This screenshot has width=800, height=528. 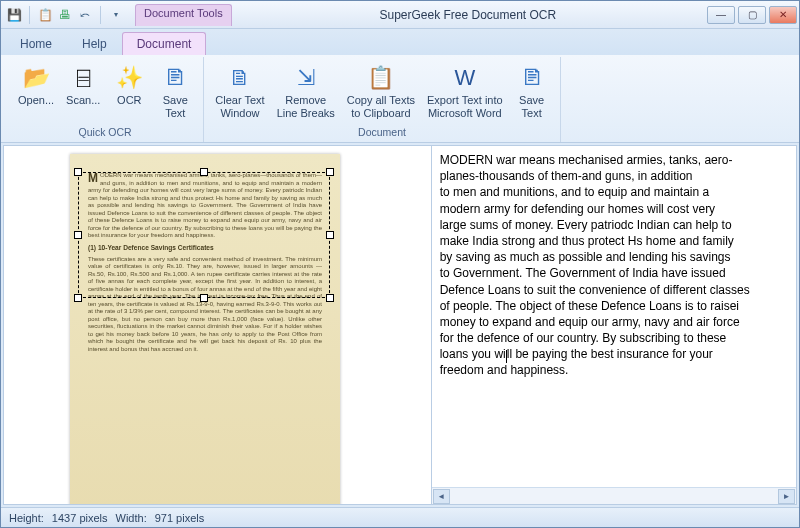 I want to click on scroll-left-icon: ◄, so click(x=442, y=496).